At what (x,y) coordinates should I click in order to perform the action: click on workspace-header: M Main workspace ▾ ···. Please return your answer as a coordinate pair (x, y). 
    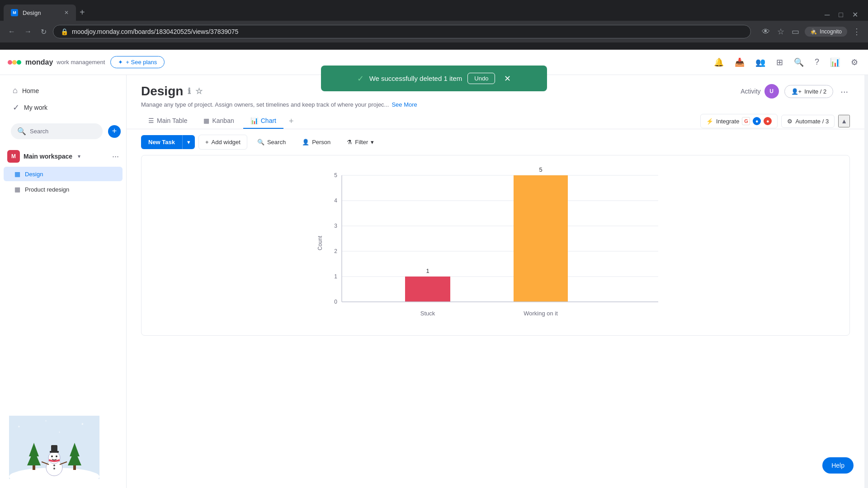
    Looking at the image, I should click on (63, 156).